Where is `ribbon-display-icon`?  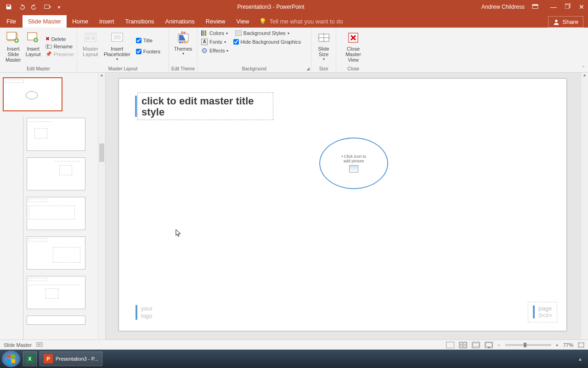 ribbon-display-icon is located at coordinates (535, 7).